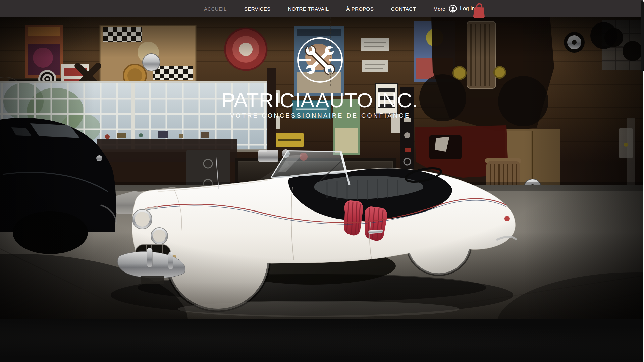 This screenshot has height=362, width=644. I want to click on nav-item-contact: CONTACT, so click(404, 9).